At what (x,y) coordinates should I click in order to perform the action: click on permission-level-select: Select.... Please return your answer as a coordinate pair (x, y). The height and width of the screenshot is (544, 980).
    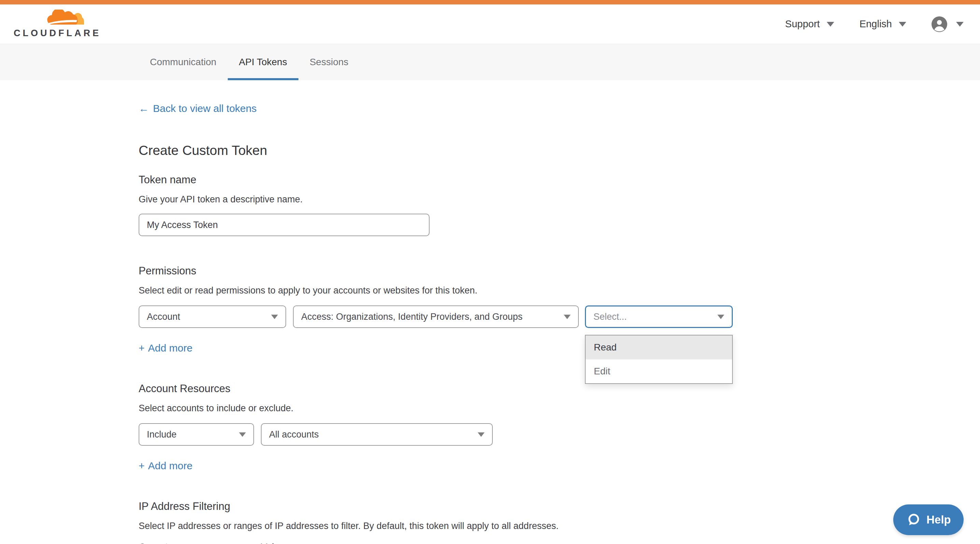
    Looking at the image, I should click on (659, 317).